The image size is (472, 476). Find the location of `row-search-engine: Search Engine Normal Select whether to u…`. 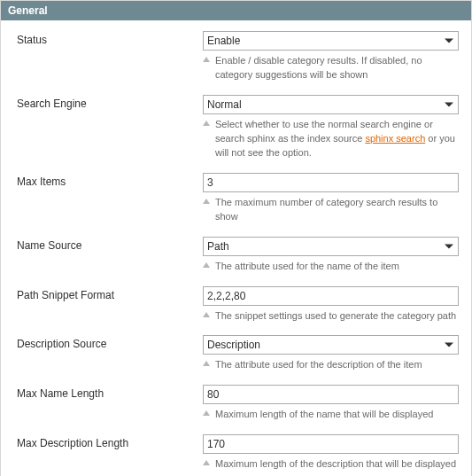

row-search-engine: Search Engine Normal Select whether to u… is located at coordinates (237, 128).